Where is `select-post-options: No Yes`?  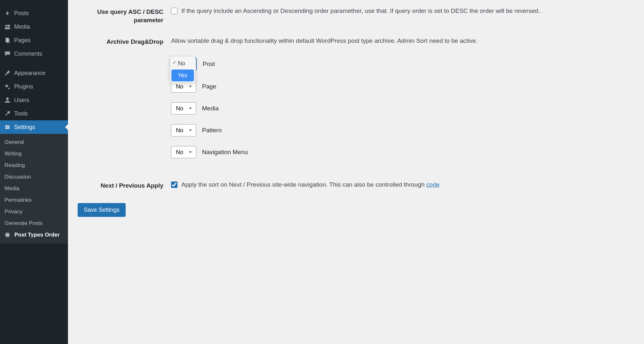
select-post-options: No Yes is located at coordinates (183, 70).